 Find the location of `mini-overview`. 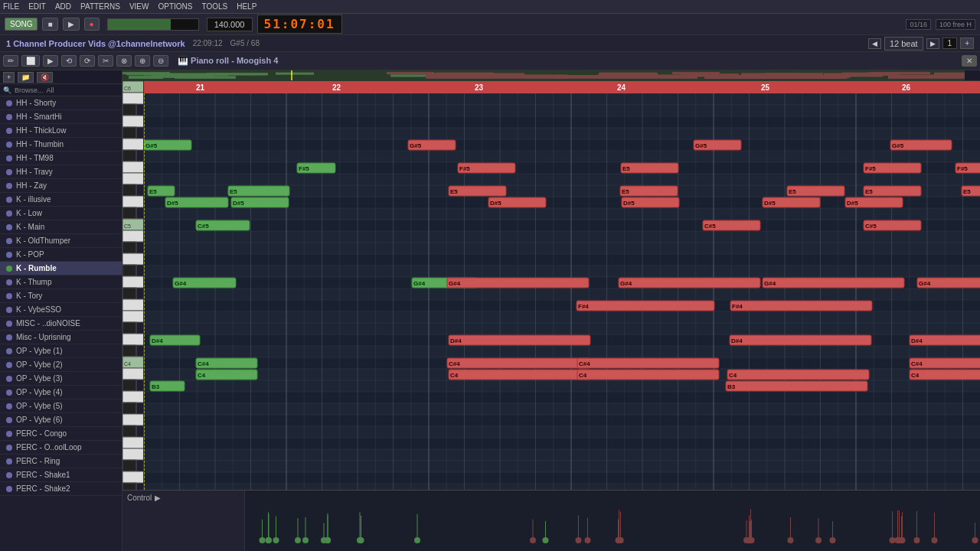

mini-overview is located at coordinates (551, 76).